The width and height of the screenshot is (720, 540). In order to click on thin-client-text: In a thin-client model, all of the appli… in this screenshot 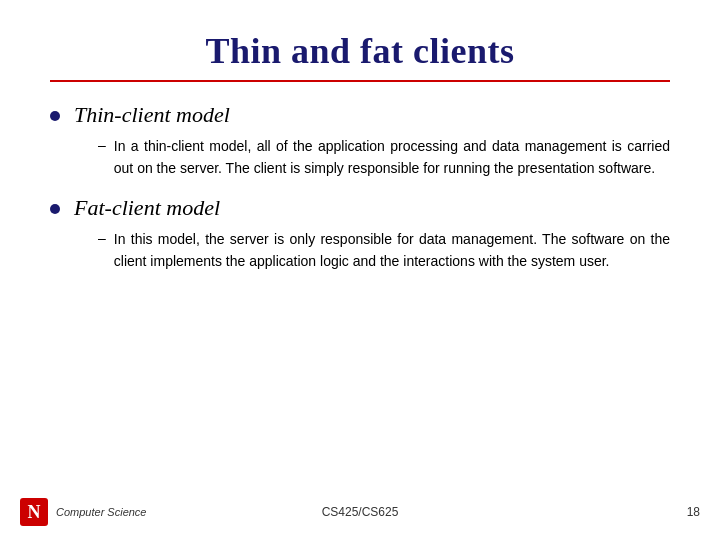, I will do `click(392, 158)`.